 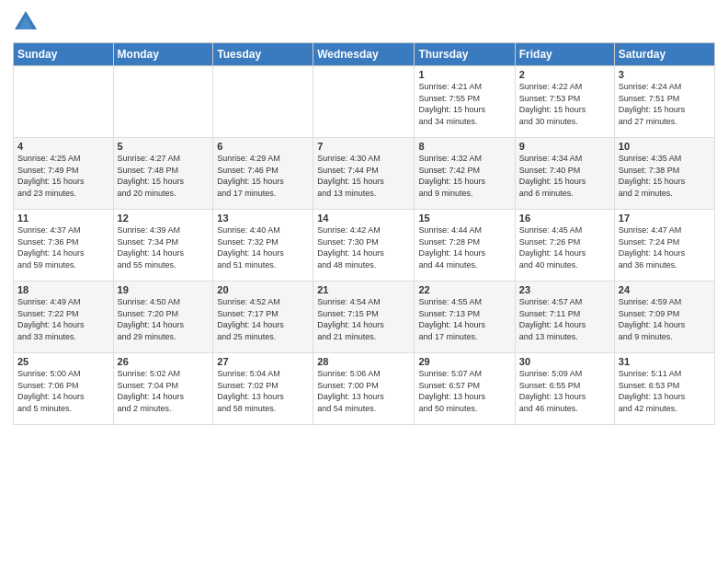 I want to click on calendar-cell: 29Sunrise: 5:07 AM Sunset: 6:57 PM Dayli…, so click(x=465, y=389).